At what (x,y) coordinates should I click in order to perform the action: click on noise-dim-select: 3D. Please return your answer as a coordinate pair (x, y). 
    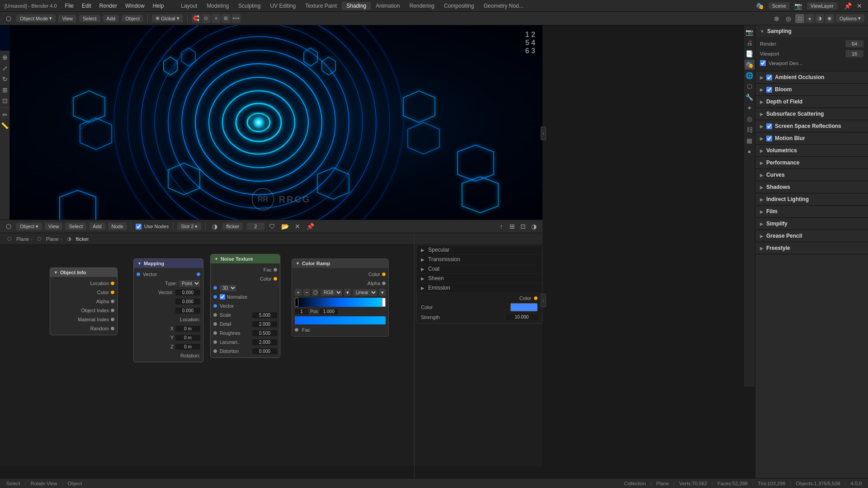
    Looking at the image, I should click on (228, 288).